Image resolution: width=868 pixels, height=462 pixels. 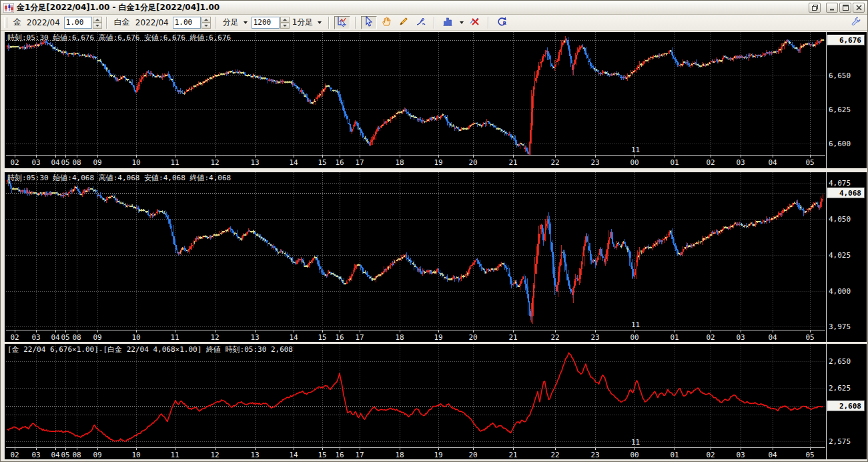 I want to click on platinum-month-label: 2022/04, so click(x=152, y=23).